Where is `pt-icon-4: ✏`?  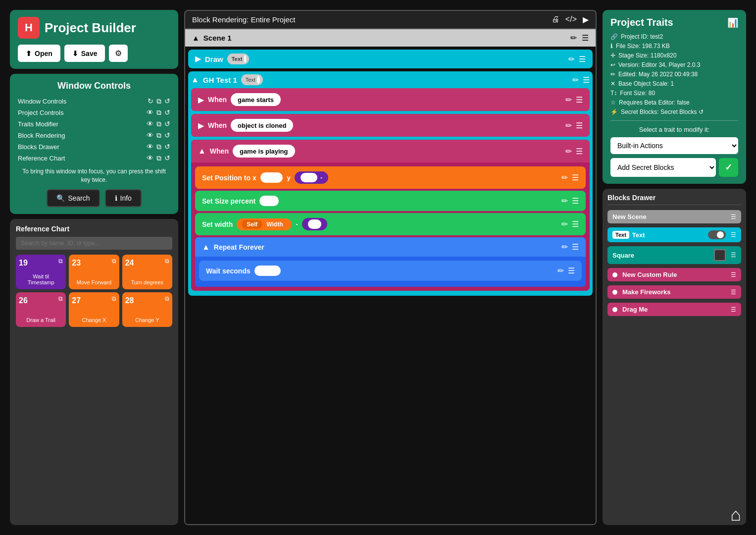 pt-icon-4: ✏ is located at coordinates (613, 74).